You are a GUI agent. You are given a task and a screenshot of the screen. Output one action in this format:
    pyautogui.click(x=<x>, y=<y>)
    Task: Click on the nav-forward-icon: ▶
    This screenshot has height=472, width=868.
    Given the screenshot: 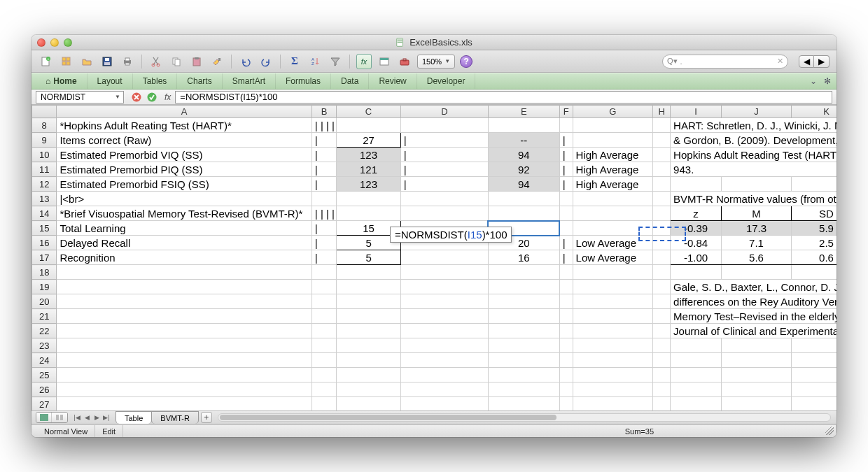 What is the action you would take?
    pyautogui.click(x=822, y=62)
    